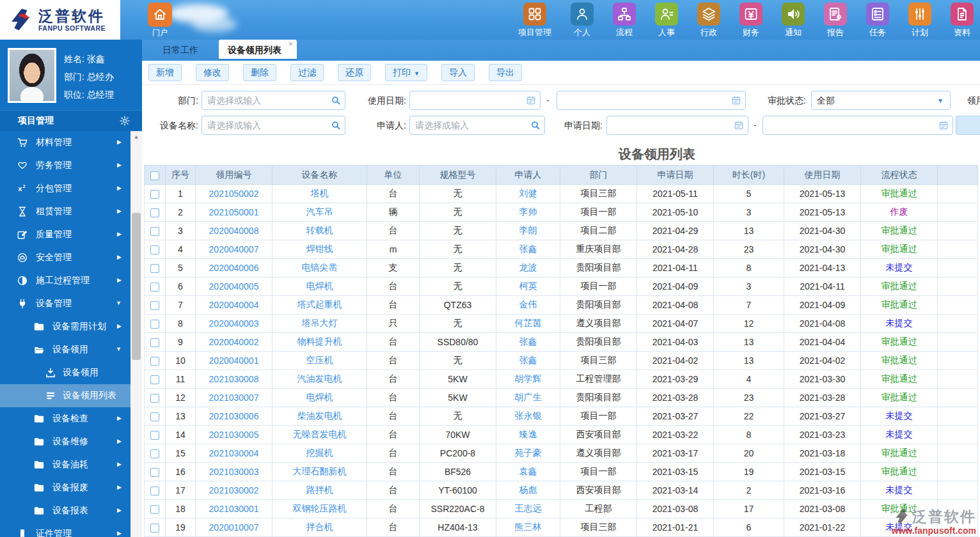 The width and height of the screenshot is (980, 537). I want to click on sidebar-item: 施工过程管理▶, so click(65, 281).